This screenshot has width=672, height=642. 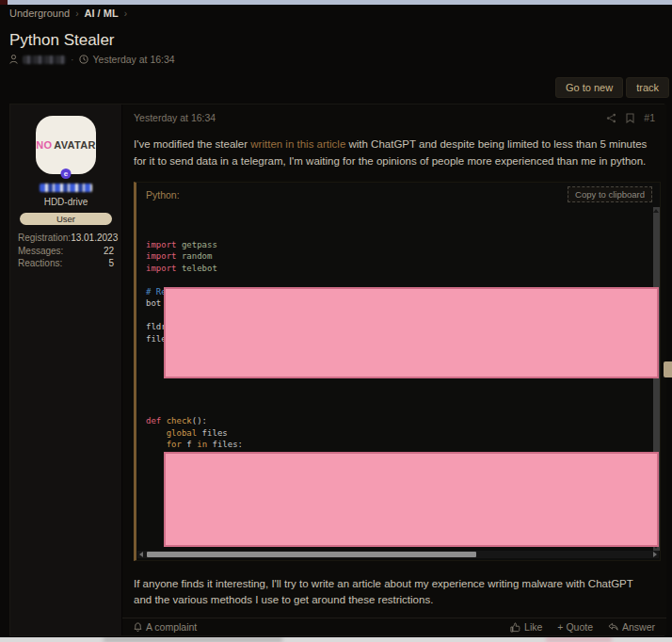 What do you see at coordinates (403, 269) in the screenshot?
I see `code-line: import telebot` at bounding box center [403, 269].